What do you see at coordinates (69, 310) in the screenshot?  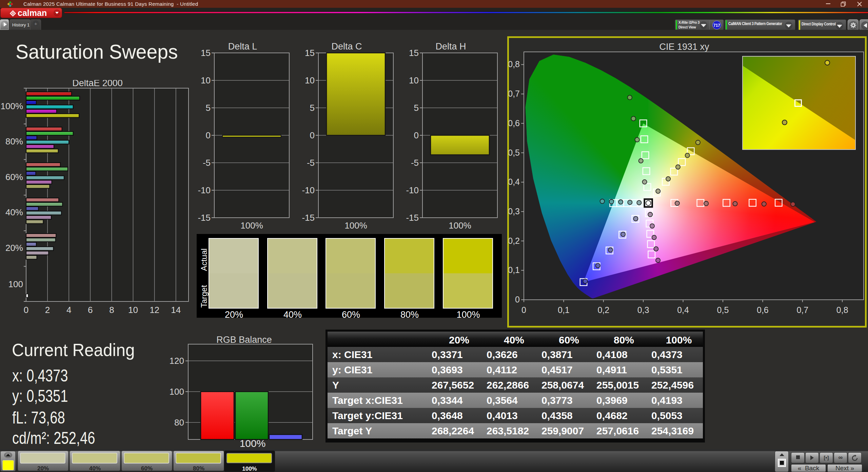 I see `svg-text: 4` at bounding box center [69, 310].